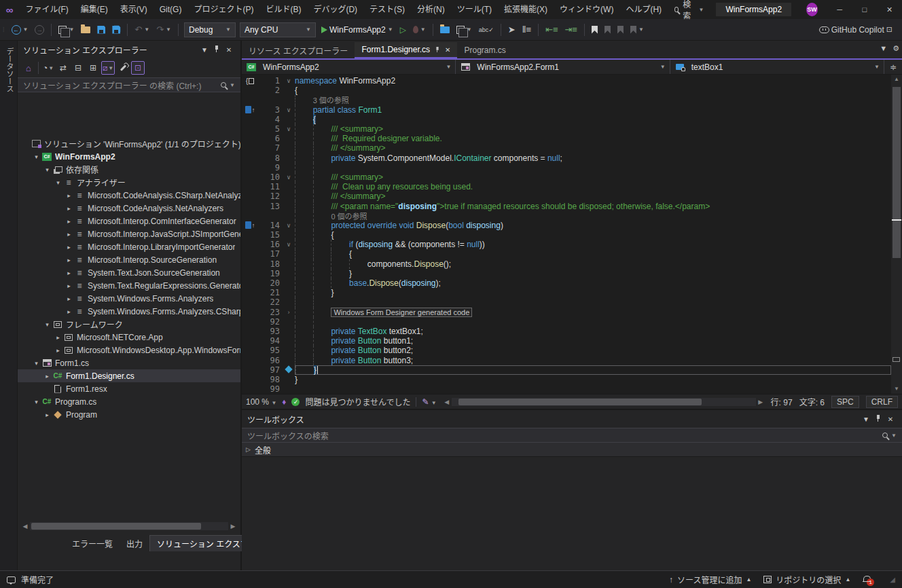  I want to click on code-line: 21}, so click(566, 293).